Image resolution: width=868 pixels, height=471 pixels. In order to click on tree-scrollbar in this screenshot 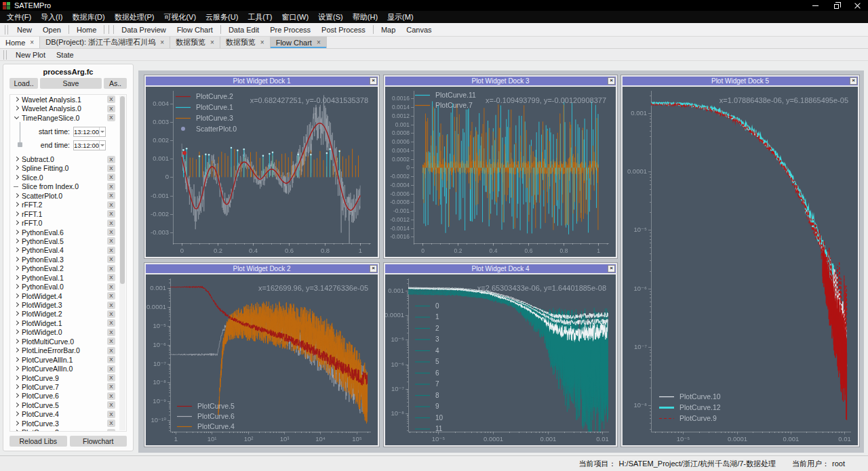, I will do `click(122, 263)`.